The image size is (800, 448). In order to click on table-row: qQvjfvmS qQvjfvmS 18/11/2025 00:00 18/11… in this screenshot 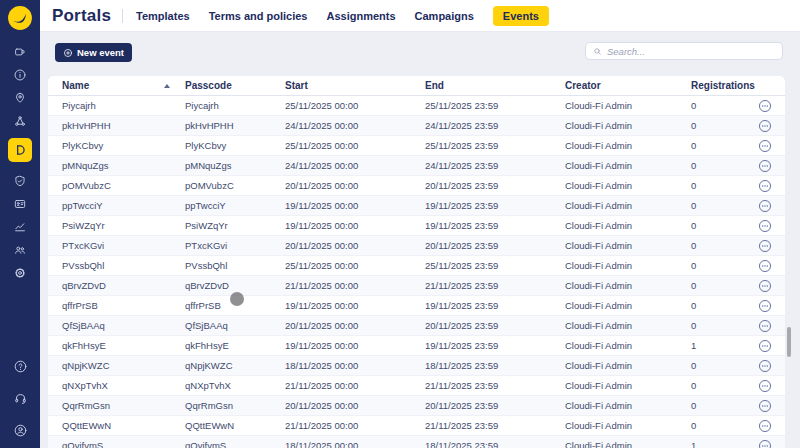, I will do `click(416, 442)`.